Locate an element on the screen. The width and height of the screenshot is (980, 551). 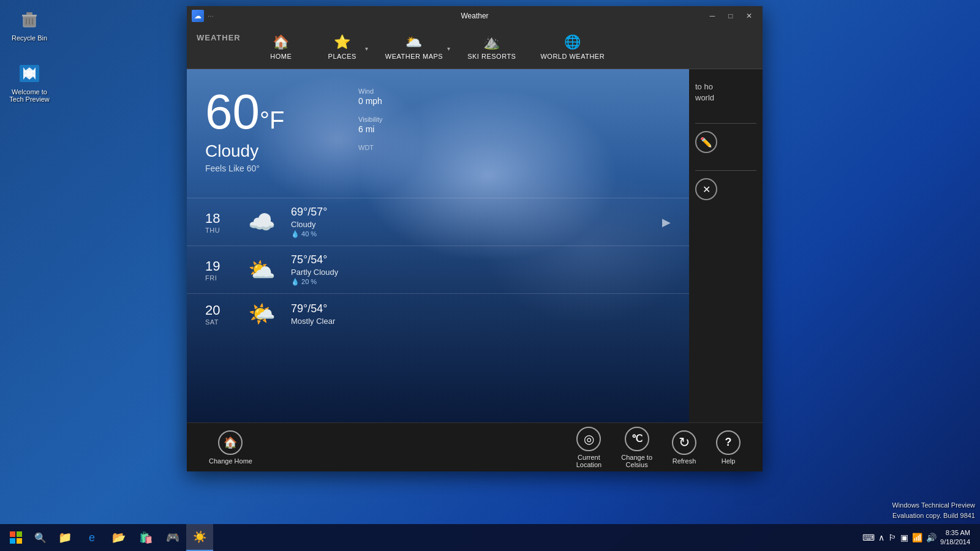
feels-like: Feels Like 60° is located at coordinates (438, 168).